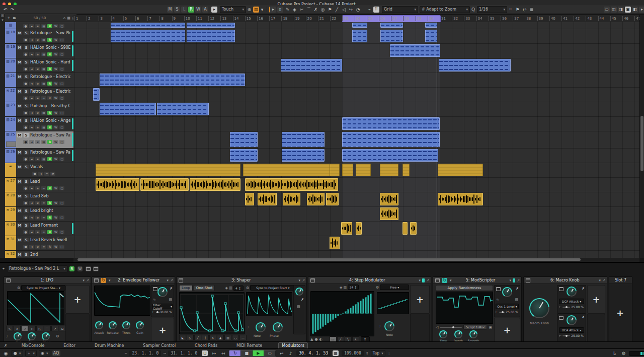  What do you see at coordinates (19, 288) in the screenshot?
I see `gear-icon: ⚙` at bounding box center [19, 288].